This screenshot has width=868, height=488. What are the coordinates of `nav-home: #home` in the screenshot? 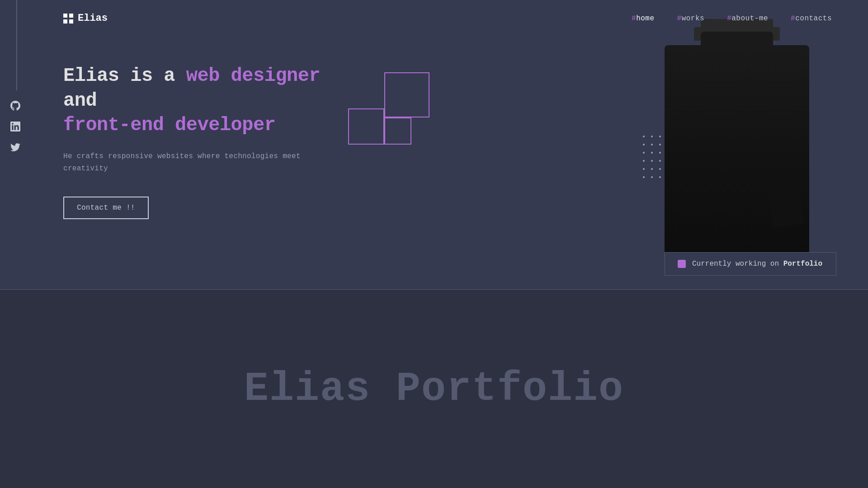 It's located at (643, 19).